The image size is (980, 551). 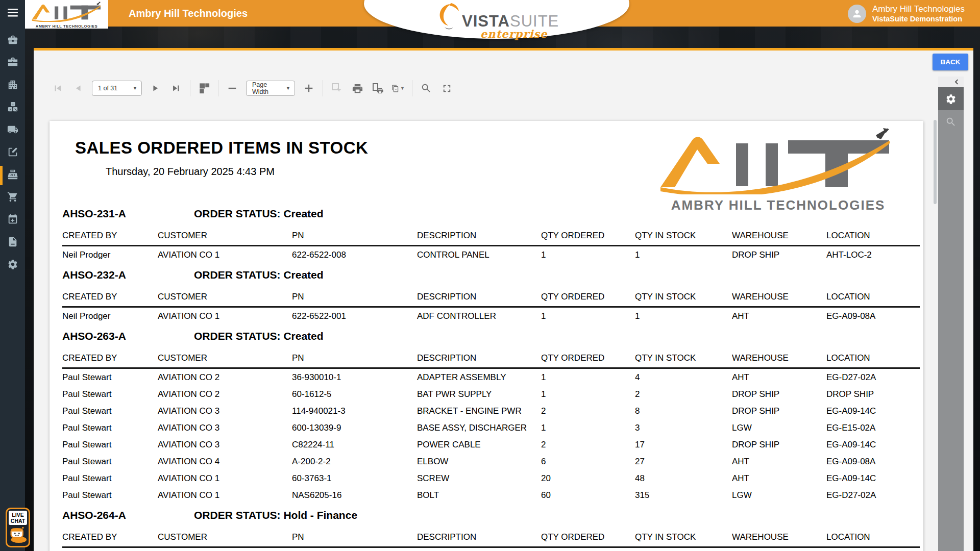 I want to click on parameters-panel-button, so click(x=951, y=99).